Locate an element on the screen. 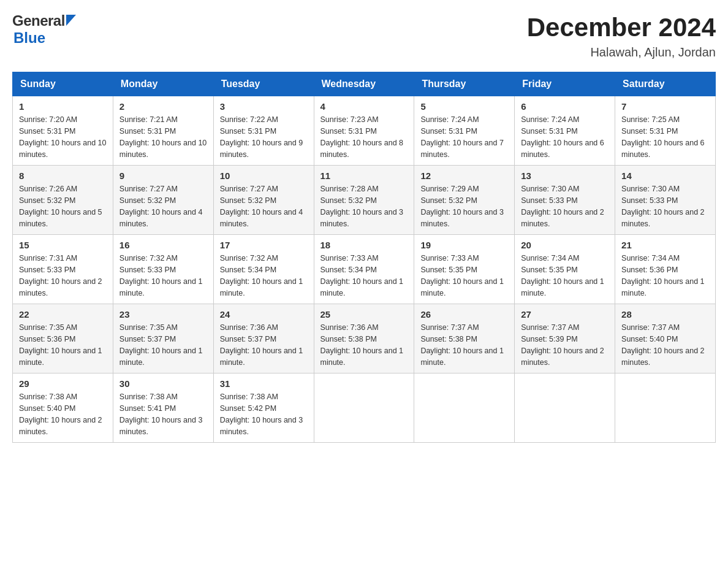  day-number: 19 is located at coordinates (464, 245).